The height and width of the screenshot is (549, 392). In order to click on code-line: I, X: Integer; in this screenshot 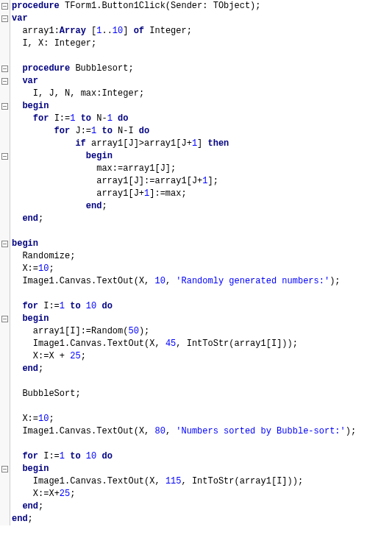, I will do `click(184, 44)`.